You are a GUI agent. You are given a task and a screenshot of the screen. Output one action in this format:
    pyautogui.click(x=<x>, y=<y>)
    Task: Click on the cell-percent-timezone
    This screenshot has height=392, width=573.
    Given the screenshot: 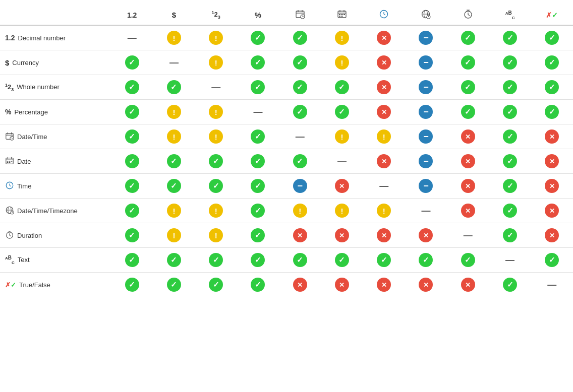 What is the action you would take?
    pyautogui.click(x=426, y=112)
    